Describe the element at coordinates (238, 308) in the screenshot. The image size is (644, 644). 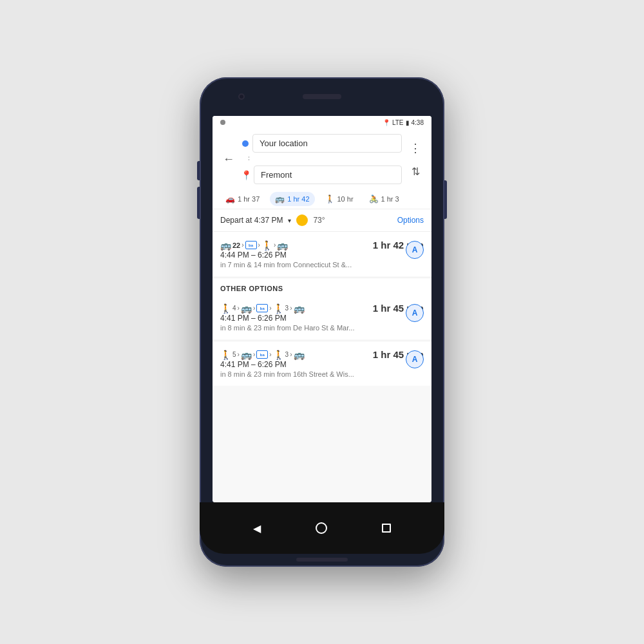
I see `arrow-4: ›` at that location.